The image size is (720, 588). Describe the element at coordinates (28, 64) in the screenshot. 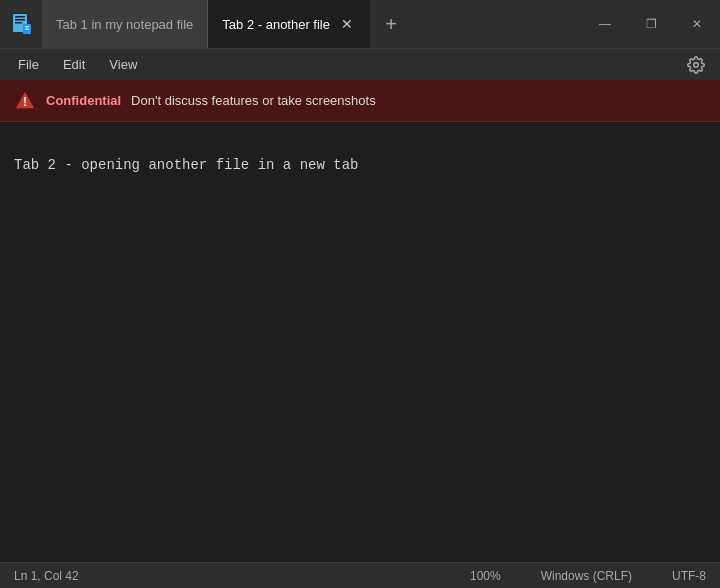

I see `menu-file: File` at that location.